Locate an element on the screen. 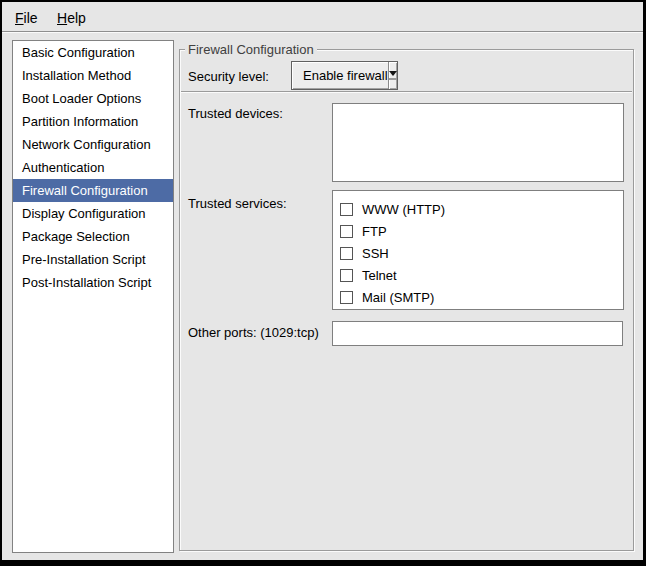  frame-title: Firewall Configuration is located at coordinates (251, 50).